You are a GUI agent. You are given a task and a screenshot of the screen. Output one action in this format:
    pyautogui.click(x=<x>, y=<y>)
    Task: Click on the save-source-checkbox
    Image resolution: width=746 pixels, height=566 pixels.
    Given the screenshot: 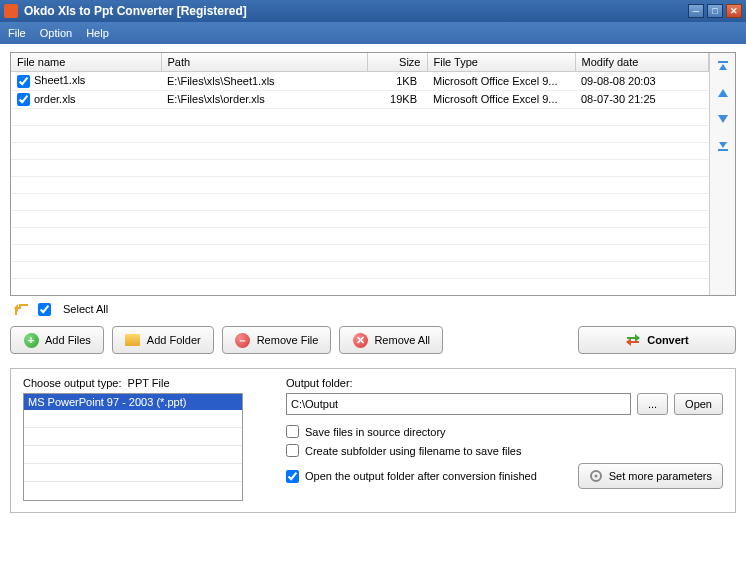 What is the action you would take?
    pyautogui.click(x=292, y=432)
    